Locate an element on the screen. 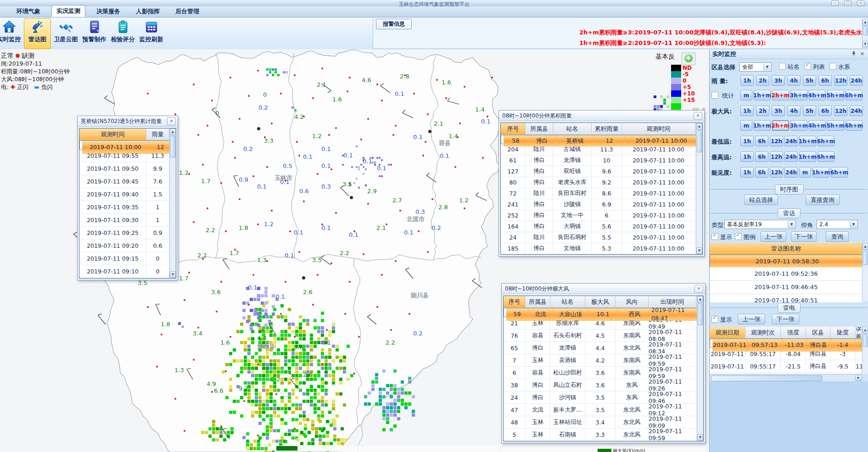 This screenshot has width=868, height=452. tool-radar: 雷达图 is located at coordinates (38, 34).